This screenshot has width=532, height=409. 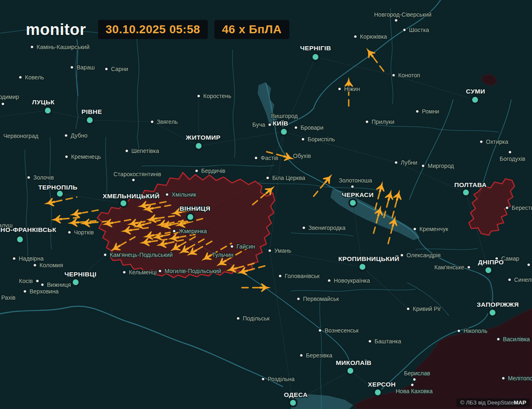 What do you see at coordinates (10, 97) in the screenshot?
I see `town-label: Володимир` at bounding box center [10, 97].